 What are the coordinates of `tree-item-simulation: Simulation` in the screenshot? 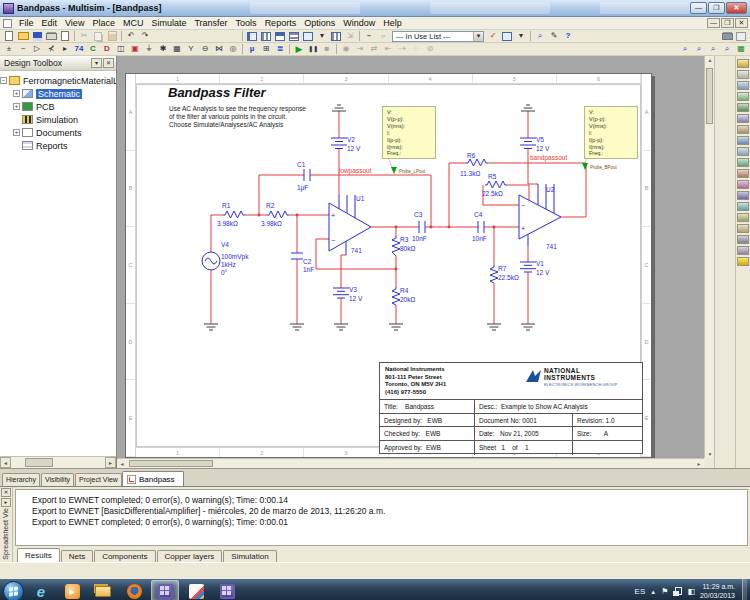 It's located at (58, 120).